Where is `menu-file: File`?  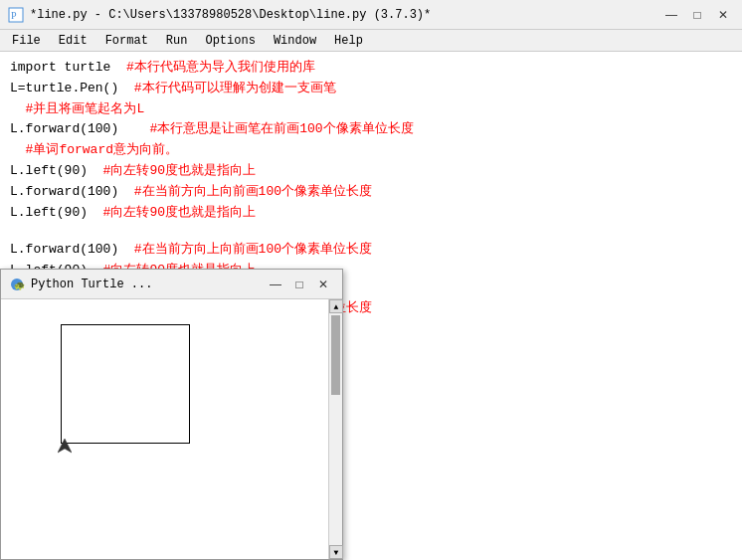
menu-file: File is located at coordinates (26, 41).